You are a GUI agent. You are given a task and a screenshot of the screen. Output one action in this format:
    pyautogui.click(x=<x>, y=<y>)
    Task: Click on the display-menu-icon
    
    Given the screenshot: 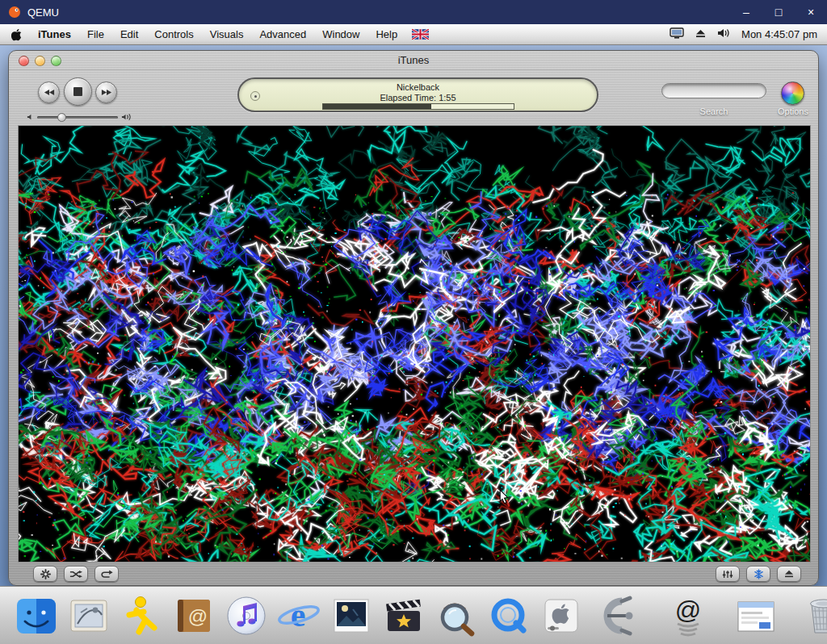 What is the action you would take?
    pyautogui.click(x=677, y=34)
    